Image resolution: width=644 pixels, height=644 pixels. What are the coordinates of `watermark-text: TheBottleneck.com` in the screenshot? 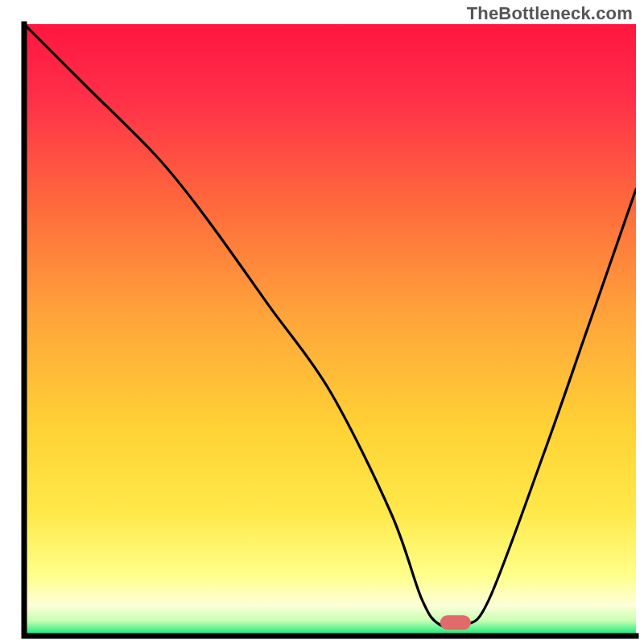 It's located at (550, 14).